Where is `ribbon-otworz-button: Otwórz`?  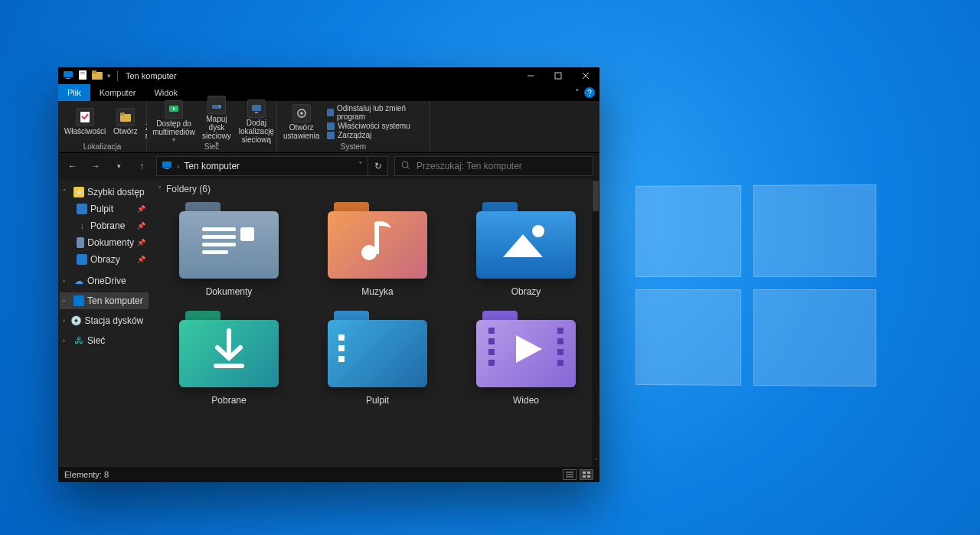
ribbon-otworz-button: Otwórz is located at coordinates (126, 122).